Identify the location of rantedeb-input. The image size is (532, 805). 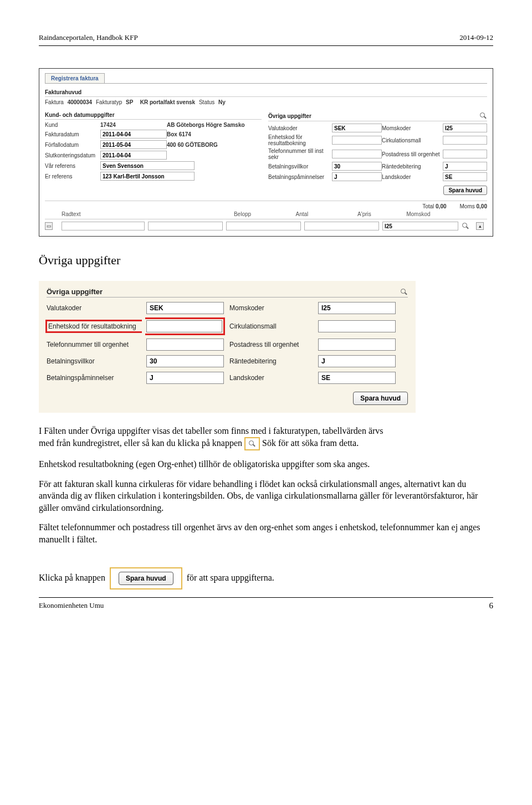
(465, 166).